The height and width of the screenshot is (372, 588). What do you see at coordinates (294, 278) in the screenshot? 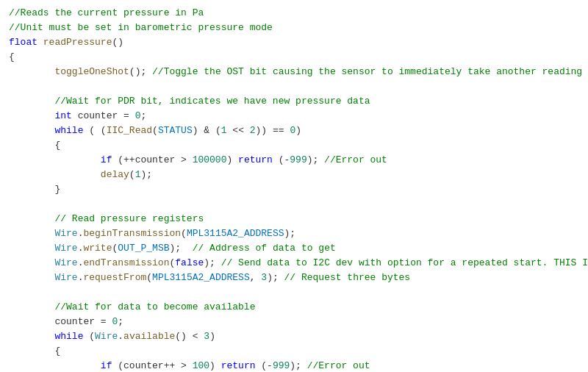
I see `code-line: Wire.requestFrom(MPL3115A2_ADDRESS, 3); …` at bounding box center [294, 278].